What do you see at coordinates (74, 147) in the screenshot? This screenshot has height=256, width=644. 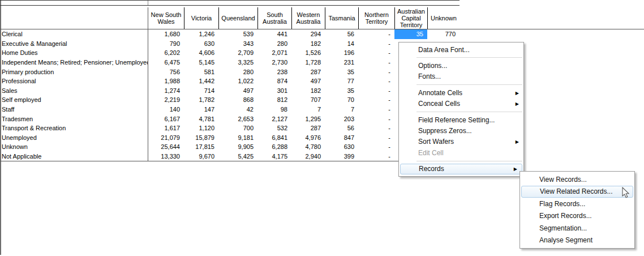 I see `row-label: Unknown` at bounding box center [74, 147].